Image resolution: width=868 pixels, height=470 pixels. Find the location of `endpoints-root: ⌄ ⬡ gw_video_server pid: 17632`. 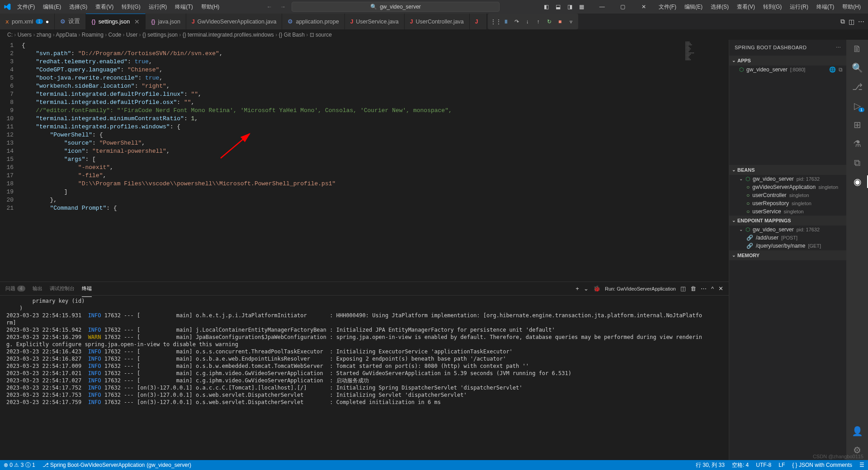

endpoints-root: ⌄ ⬡ gw_video_server pid: 17632 is located at coordinates (788, 230).